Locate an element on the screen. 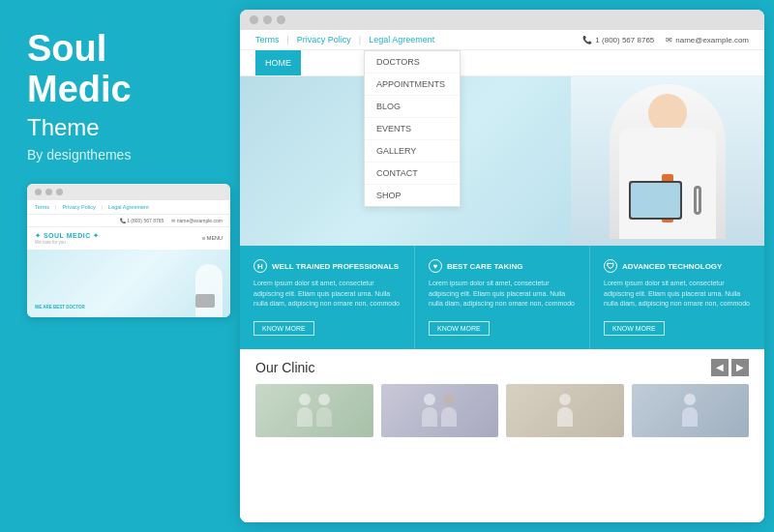  topbar-contact: 📞 1 (800) 567 8765 ✉ name@example.com is located at coordinates (666, 41).